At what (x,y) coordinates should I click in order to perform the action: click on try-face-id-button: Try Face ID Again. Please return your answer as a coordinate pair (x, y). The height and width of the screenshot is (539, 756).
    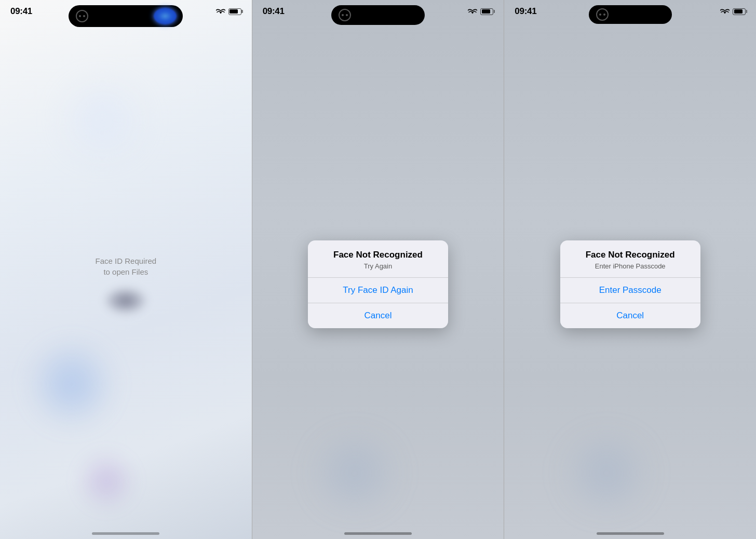
    Looking at the image, I should click on (378, 291).